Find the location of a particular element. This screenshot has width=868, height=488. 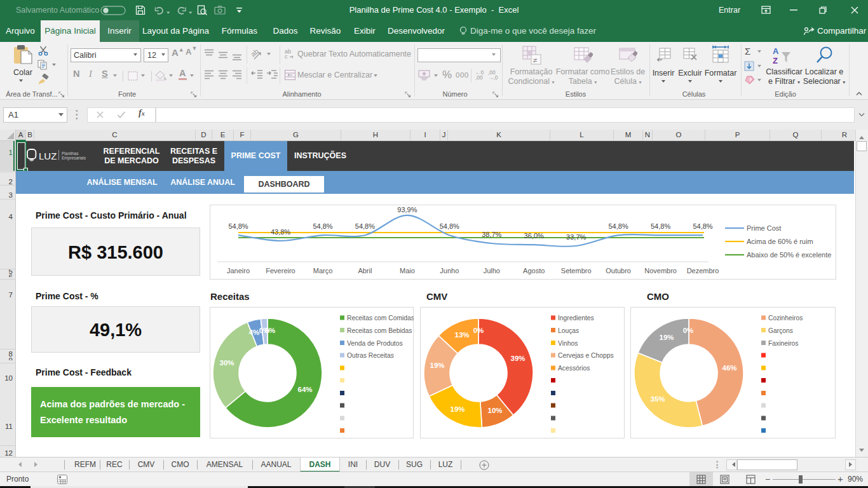

svg-text: Acima de 60% é ruim is located at coordinates (780, 241).